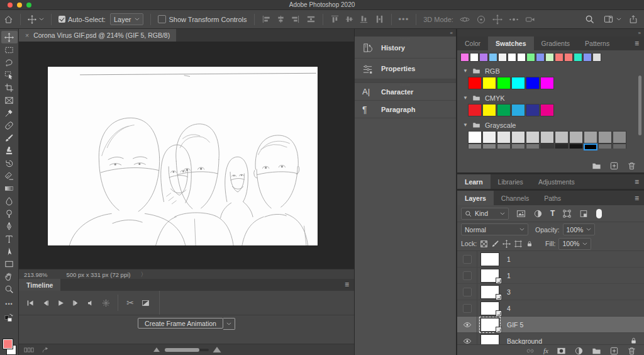 The image size is (644, 355). I want to click on swap-colors-icon, so click(9, 317).